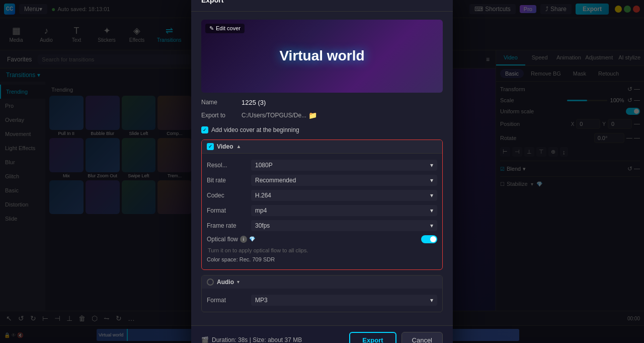 This screenshot has height=343, width=644. Describe the element at coordinates (227, 211) in the screenshot. I see `format-label: Format` at that location.